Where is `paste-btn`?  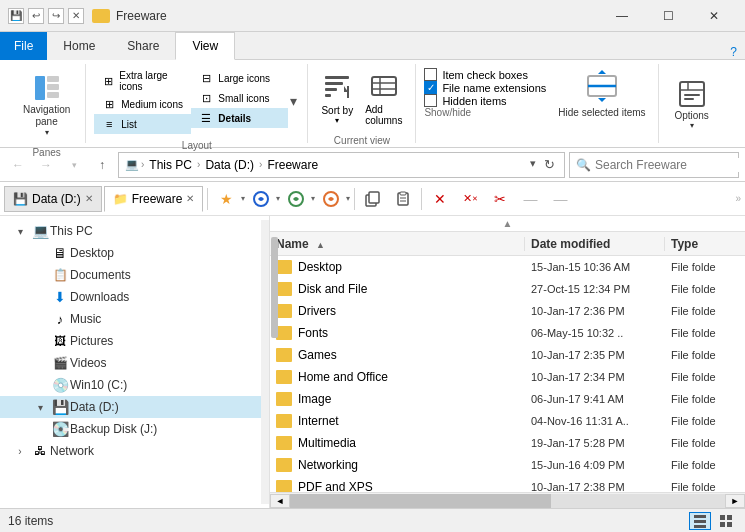 paste-btn is located at coordinates (403, 199).